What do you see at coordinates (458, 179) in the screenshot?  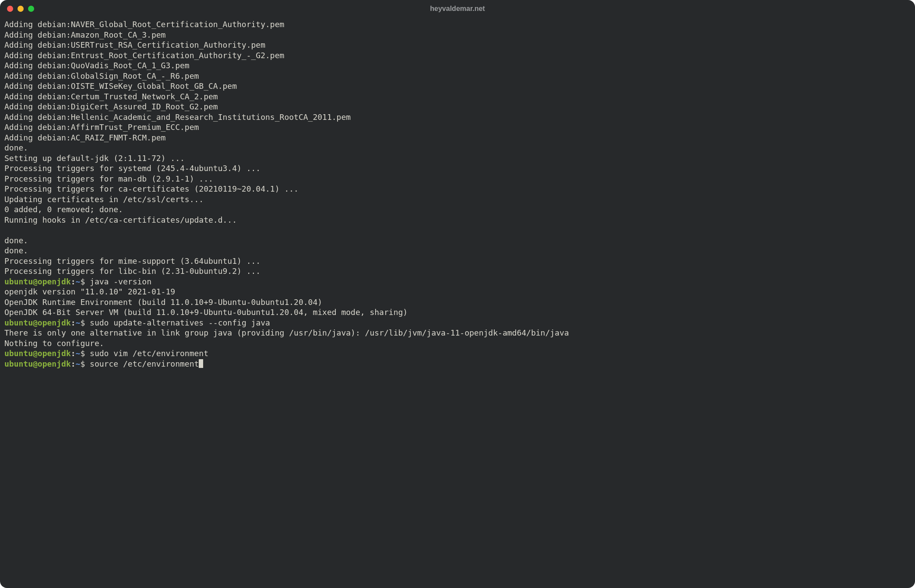 I see `output-line: Processing triggers for man-db (2.9.1-1)…` at bounding box center [458, 179].